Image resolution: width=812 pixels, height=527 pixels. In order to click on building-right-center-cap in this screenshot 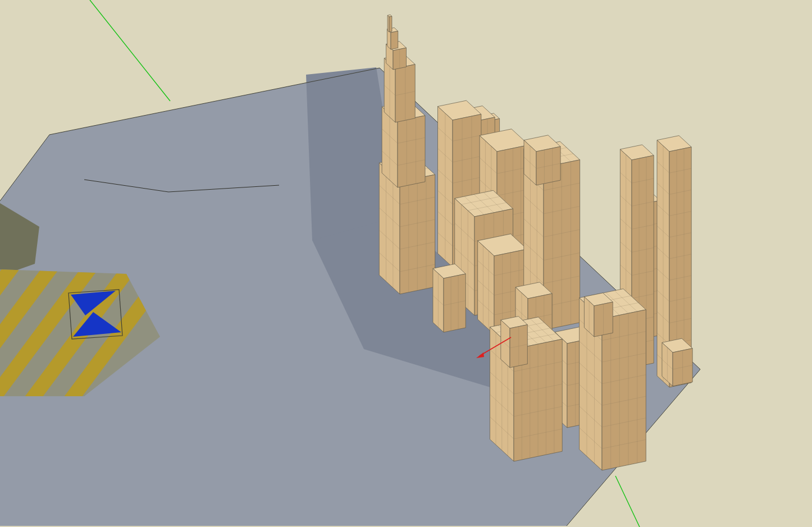, I will do `click(542, 161)`.